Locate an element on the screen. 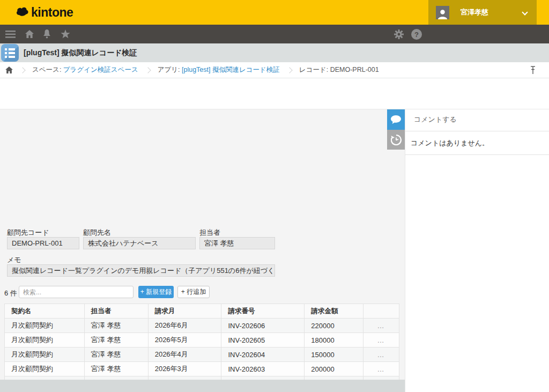 This screenshot has height=392, width=549. no-comments-message: コメントはありません。 is located at coordinates (477, 143).